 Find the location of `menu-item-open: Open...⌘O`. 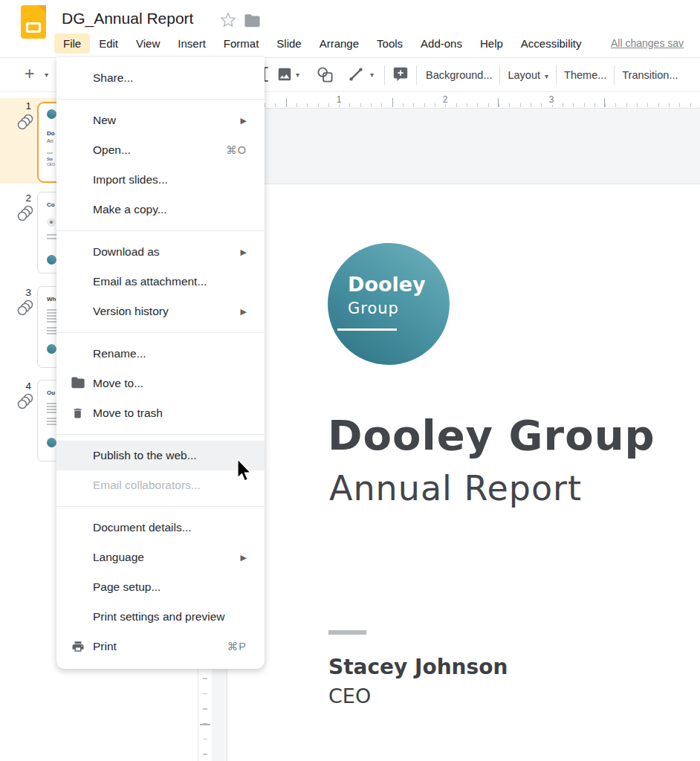

menu-item-open: Open...⌘O is located at coordinates (161, 150).